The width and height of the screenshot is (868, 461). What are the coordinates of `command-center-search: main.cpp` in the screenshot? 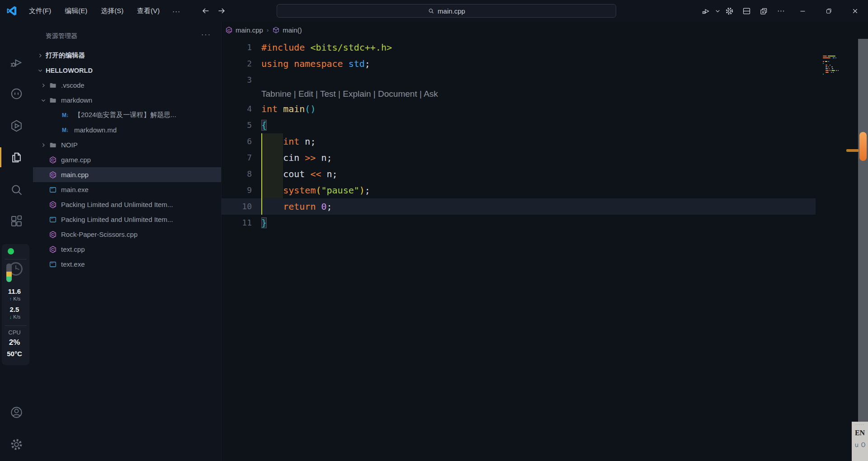 It's located at (447, 11).